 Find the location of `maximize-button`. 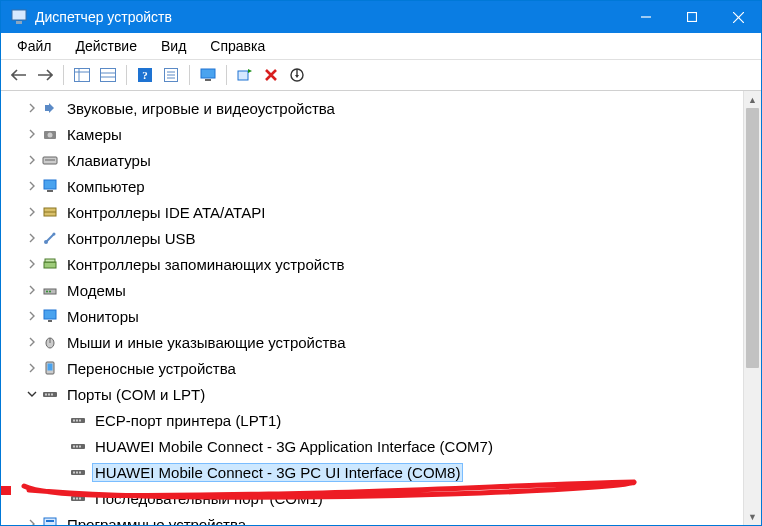

maximize-button is located at coordinates (692, 17).